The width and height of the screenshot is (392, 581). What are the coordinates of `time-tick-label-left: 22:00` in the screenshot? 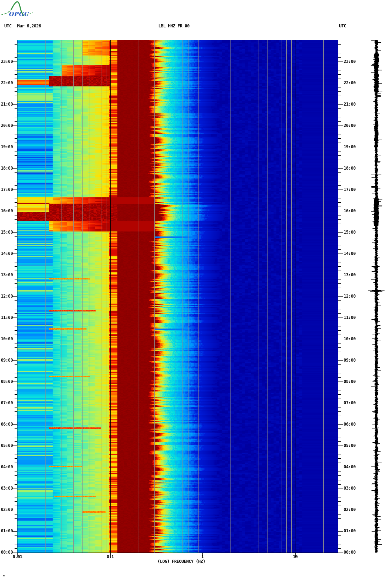 It's located at (6, 83).